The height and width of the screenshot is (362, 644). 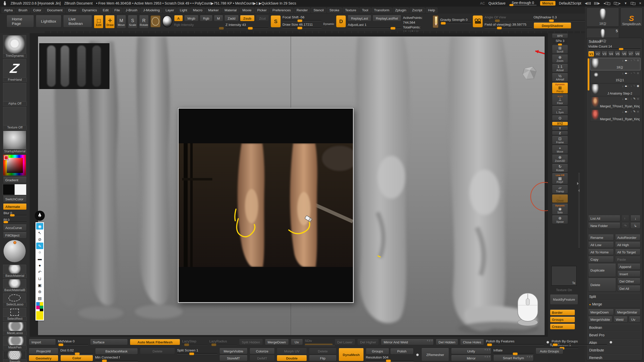 I want to click on zcut-button: Zcut, so click(x=262, y=18).